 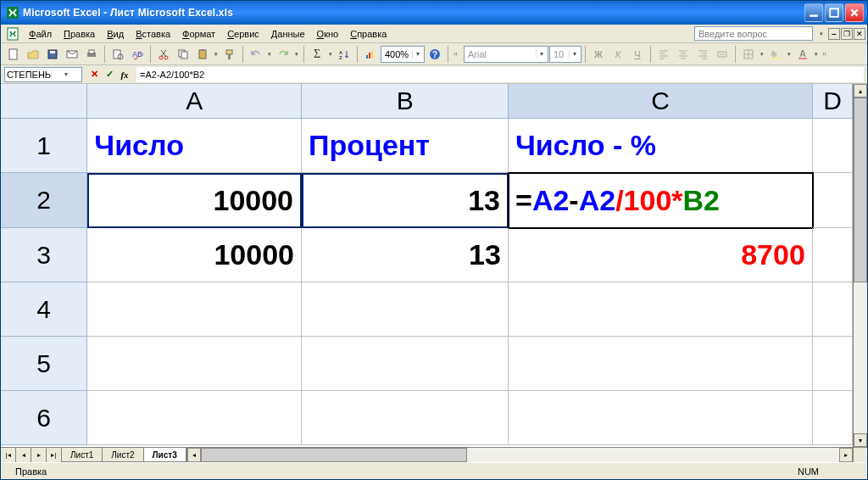 I want to click on enter-icon: ✓, so click(x=109, y=75).